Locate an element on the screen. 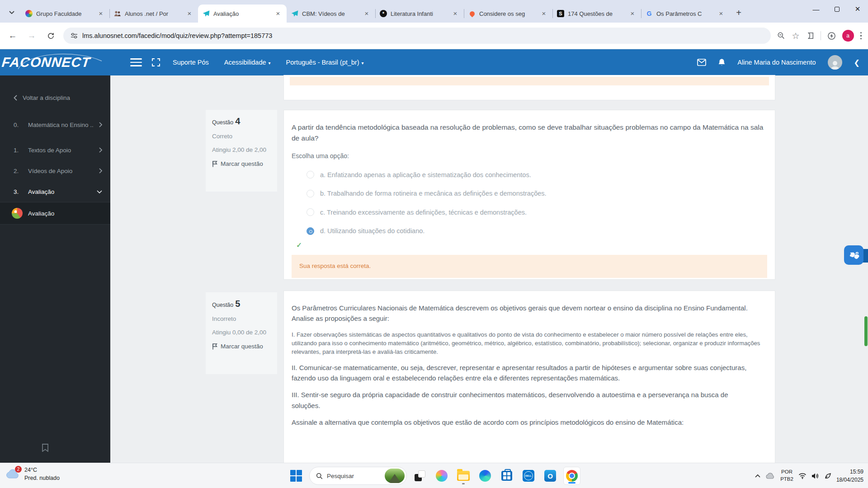 The image size is (868, 488). tab-title: Alunos .net / Por is located at coordinates (153, 14).